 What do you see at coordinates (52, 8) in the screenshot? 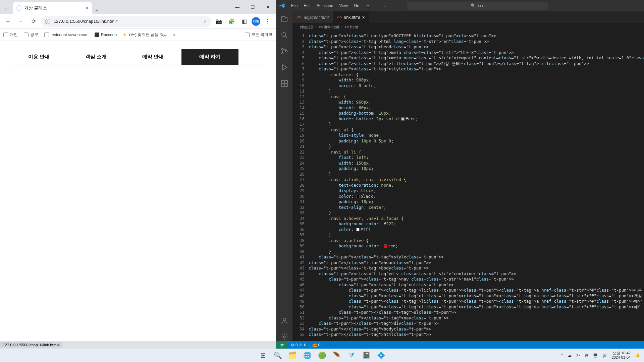
I see `browser-tab: 가상 클래스 ×` at bounding box center [52, 8].